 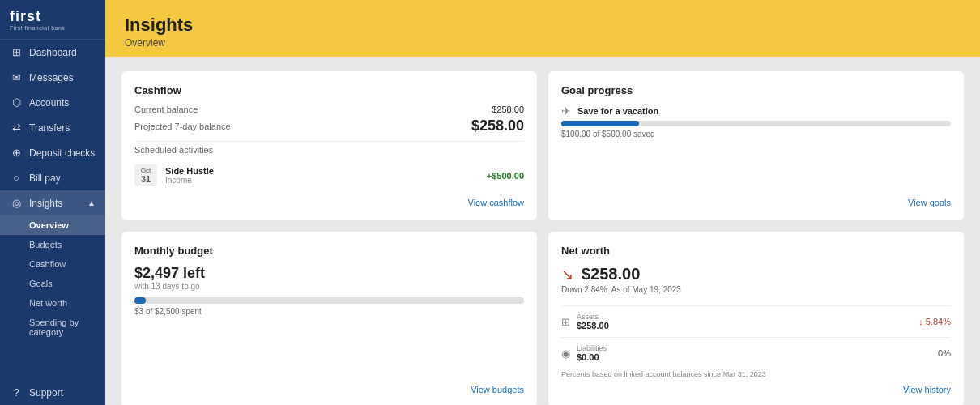 What do you see at coordinates (329, 126) in the screenshot?
I see `cashflow-projected-row: Projected 7-day balance $258.00` at bounding box center [329, 126].